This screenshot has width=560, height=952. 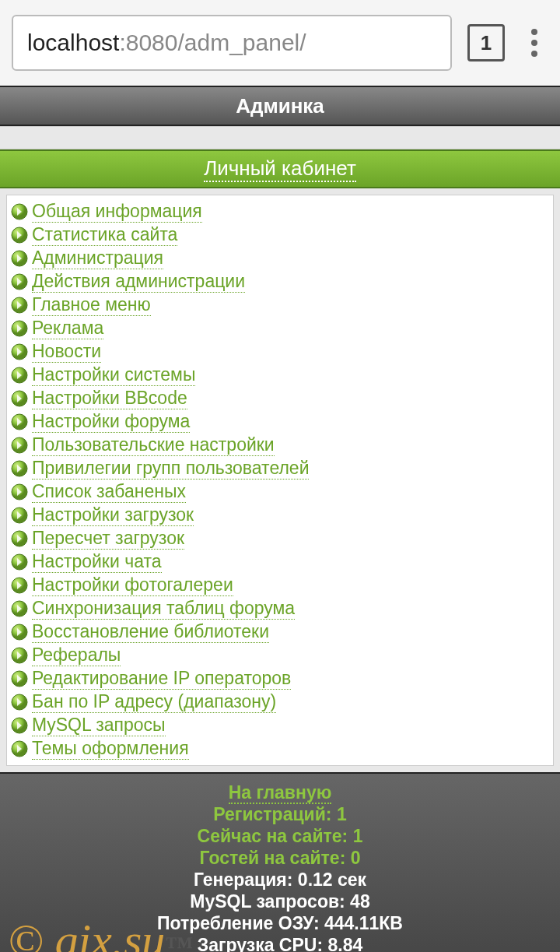 What do you see at coordinates (534, 43) in the screenshot?
I see `more-menu-button` at bounding box center [534, 43].